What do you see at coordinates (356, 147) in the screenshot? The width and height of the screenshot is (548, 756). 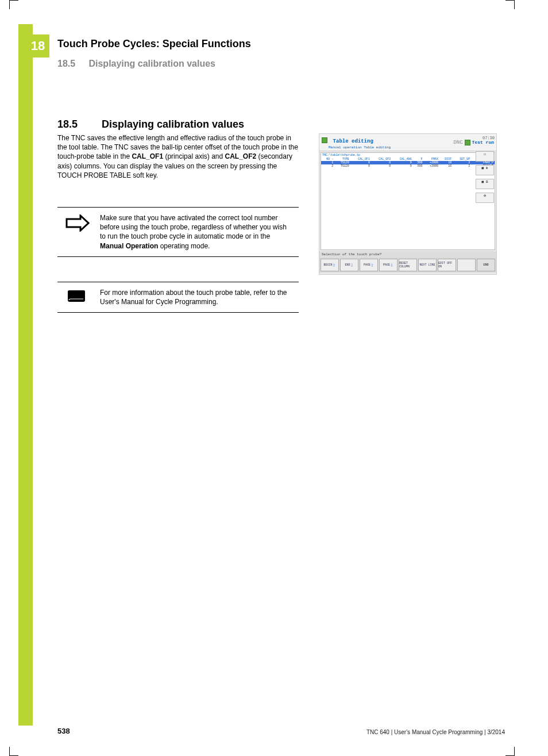 I see `screenshot-subtitle: Manual operation Table editing` at bounding box center [356, 147].